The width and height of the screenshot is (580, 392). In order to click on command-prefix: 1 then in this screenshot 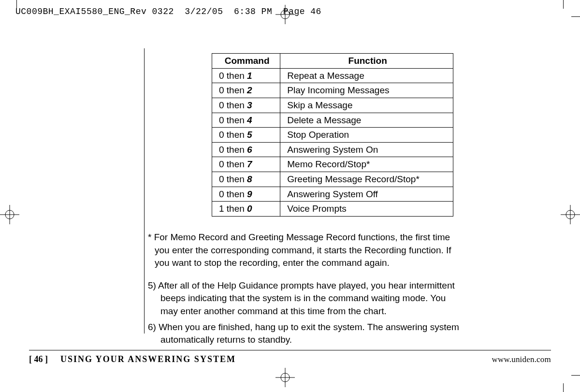, I will do `click(233, 209)`.